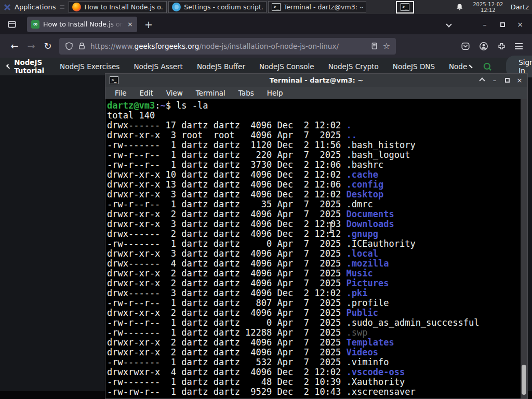 The height and width of the screenshot is (399, 532). I want to click on terminal-listing-line: -rw------- 1 dartz dartz 48 Dec 2 10:39 …, so click(314, 382).